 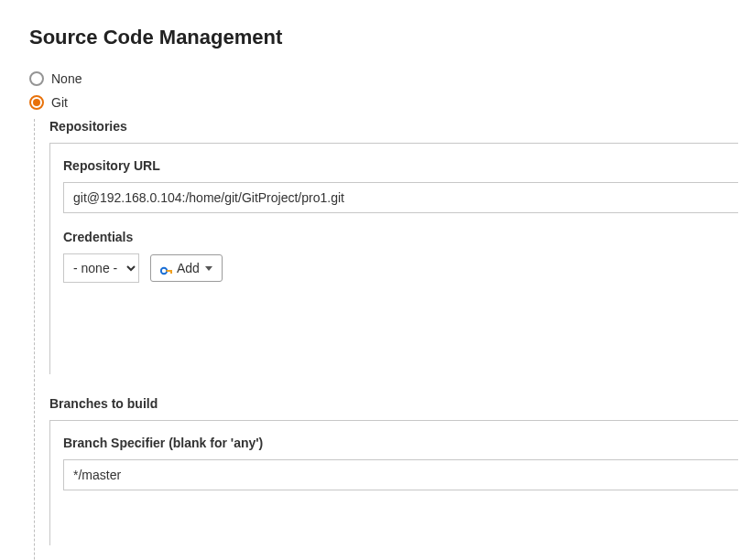 I want to click on radio-selected-icon, so click(x=37, y=102).